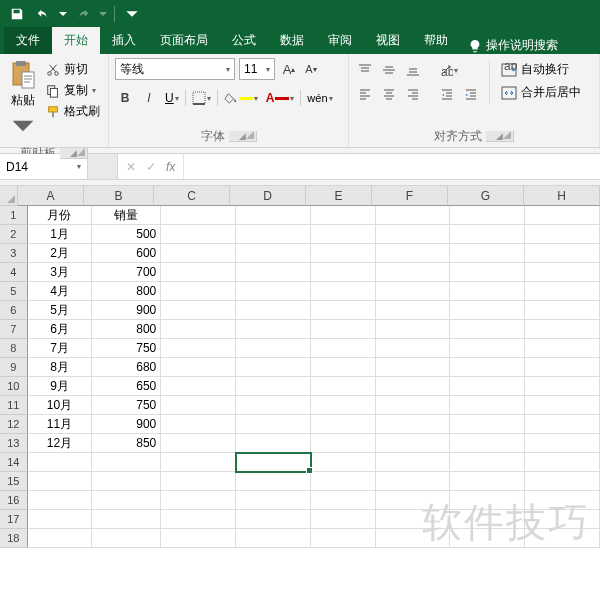 This screenshot has height=600, width=600. What do you see at coordinates (14, 406) in the screenshot?
I see `row-header: 11` at bounding box center [14, 406].